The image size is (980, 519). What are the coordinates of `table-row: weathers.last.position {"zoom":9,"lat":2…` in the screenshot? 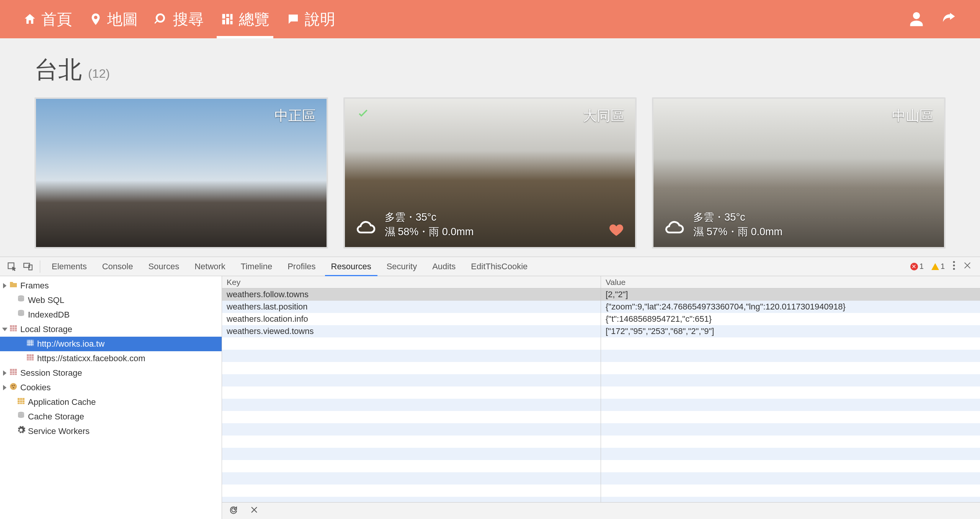 It's located at (601, 307).